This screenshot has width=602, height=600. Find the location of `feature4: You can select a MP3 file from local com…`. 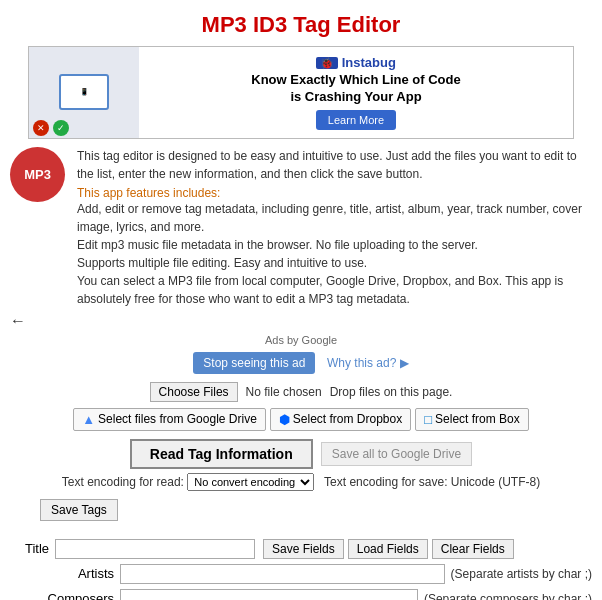

feature4: You can select a MP3 file from local com… is located at coordinates (334, 290).